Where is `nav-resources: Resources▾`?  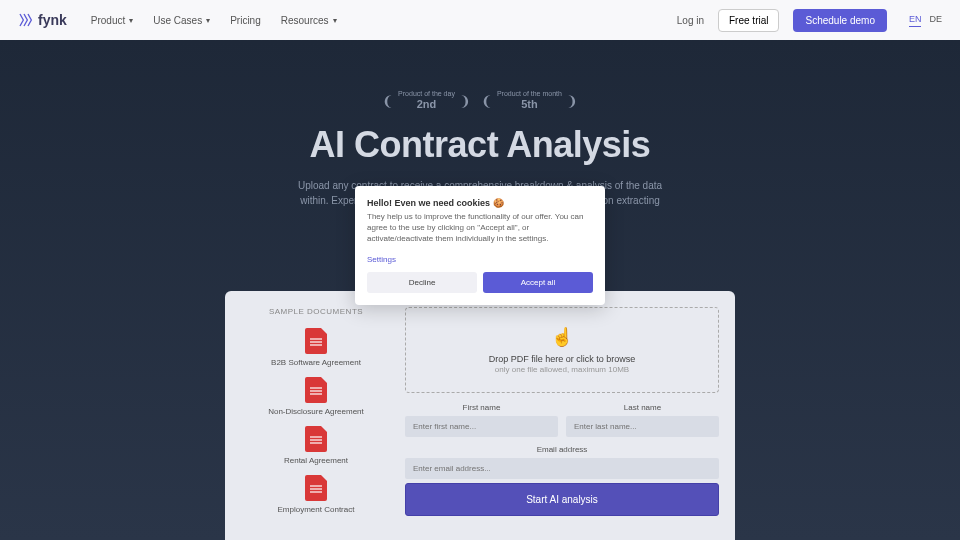
nav-resources: Resources▾ is located at coordinates (309, 20).